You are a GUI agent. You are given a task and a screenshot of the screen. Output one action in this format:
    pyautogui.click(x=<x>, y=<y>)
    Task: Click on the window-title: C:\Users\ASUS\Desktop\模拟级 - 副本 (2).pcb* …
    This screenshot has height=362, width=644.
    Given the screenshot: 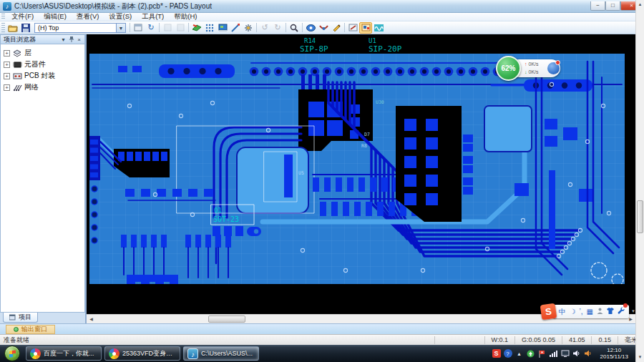 What is the action you would take?
    pyautogui.click(x=302, y=6)
    